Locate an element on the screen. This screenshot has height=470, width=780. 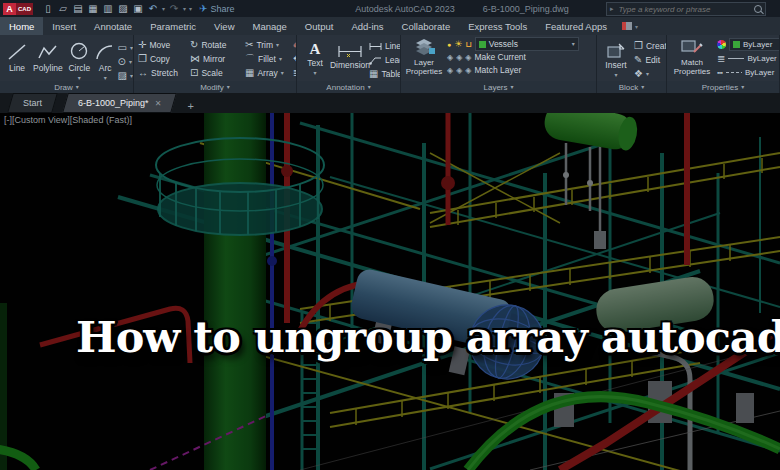
new-drawing-button: + is located at coordinates (190, 106).